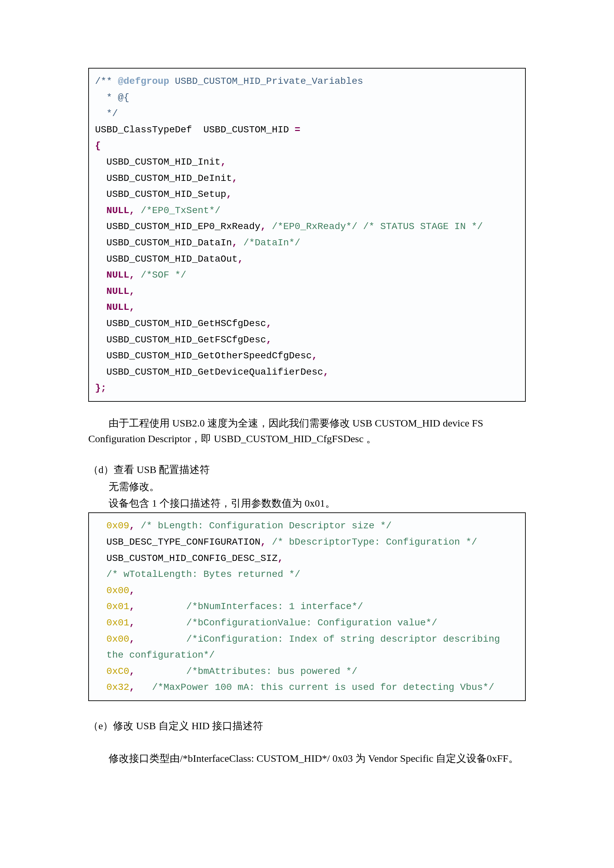  I want to click on code-text: 0x09, so click(118, 526).